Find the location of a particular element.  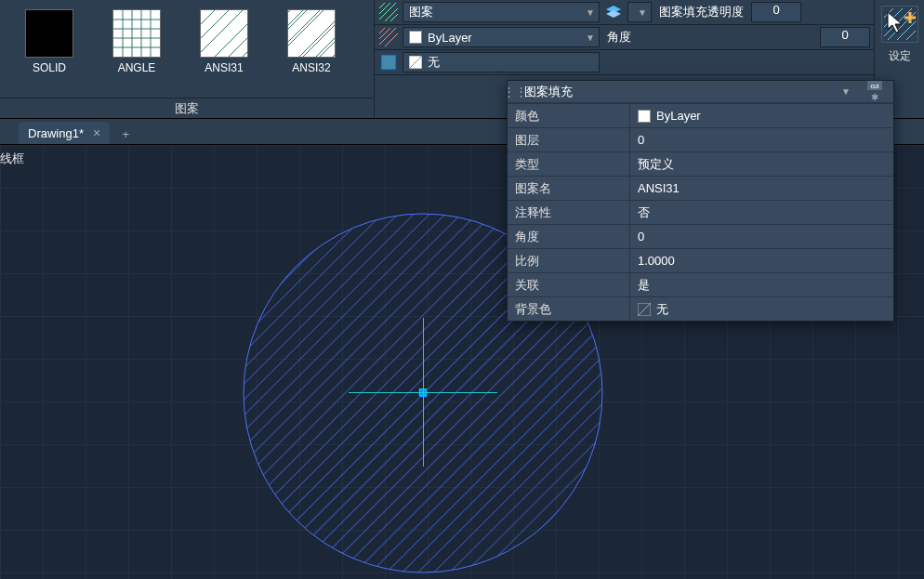

qprops-value: ByLayer is located at coordinates (762, 115).